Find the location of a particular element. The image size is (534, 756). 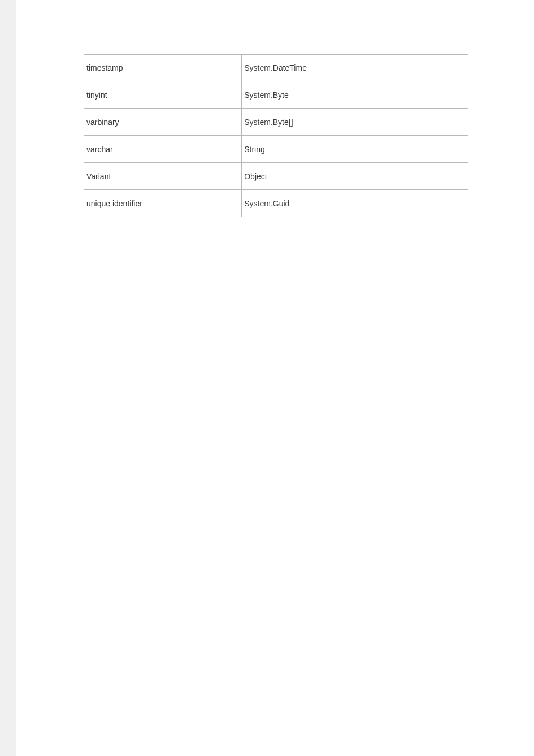

sql-type-cell: tinyint is located at coordinates (163, 95).